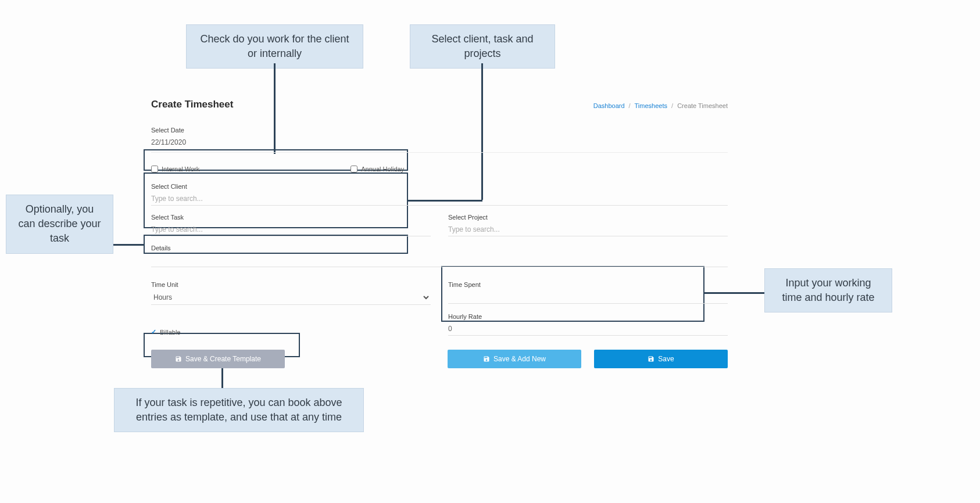 This screenshot has width=980, height=503. Describe the element at coordinates (291, 217) in the screenshot. I see `select-task-label: Select Task` at that location.